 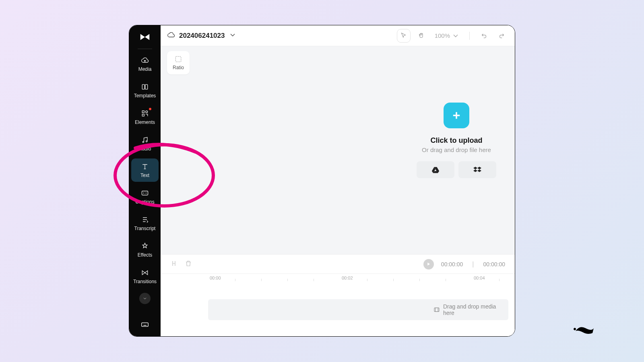 What do you see at coordinates (178, 68) in the screenshot?
I see `ratio-label: Ratio` at bounding box center [178, 68].